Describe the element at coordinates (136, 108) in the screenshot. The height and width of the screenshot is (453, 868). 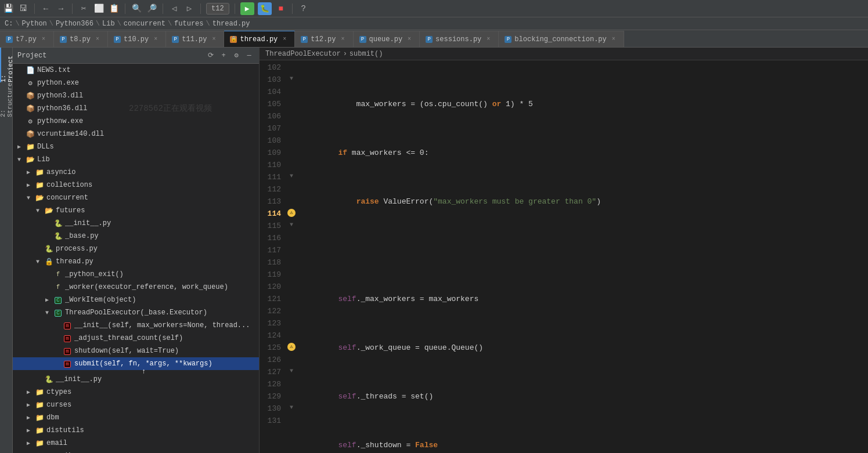
I see `tree-item-python36dll: 📦 python36.dll` at that location.